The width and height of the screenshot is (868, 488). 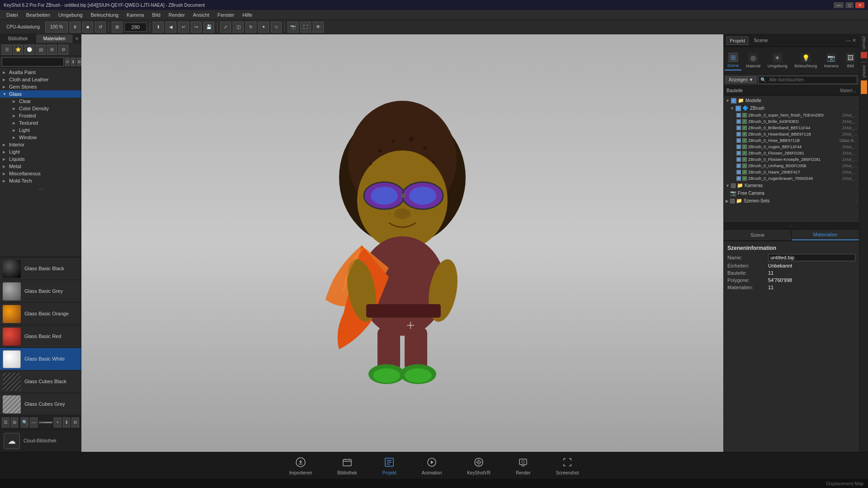 What do you see at coordinates (41, 166) in the screenshot?
I see `tree-metal: ▶ Metal` at bounding box center [41, 166].